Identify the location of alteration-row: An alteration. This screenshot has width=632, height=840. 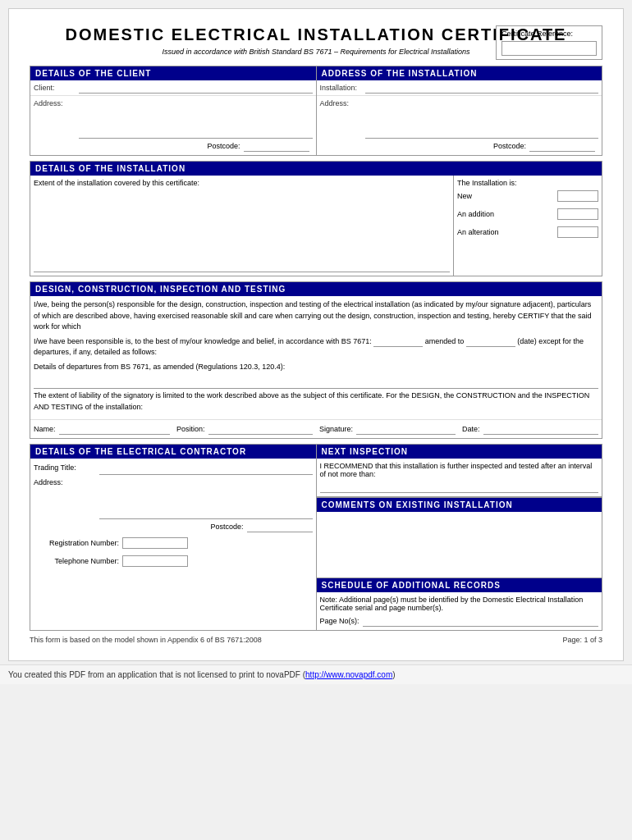
(528, 232).